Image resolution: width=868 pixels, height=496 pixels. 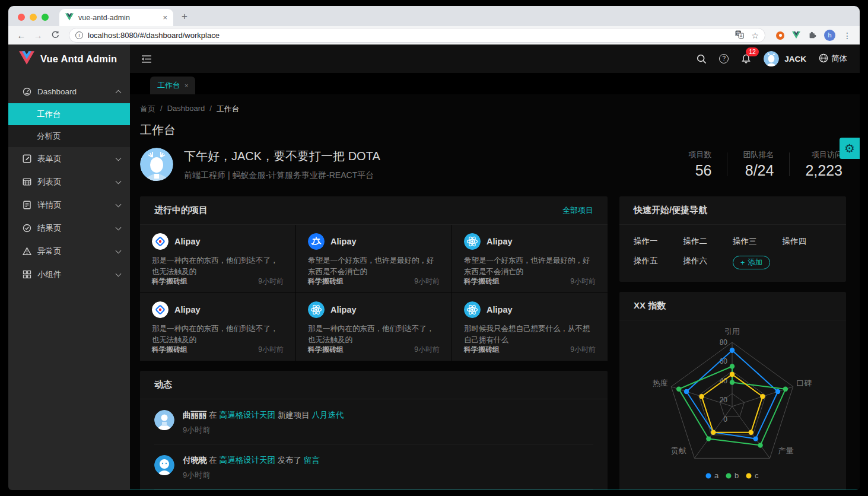 What do you see at coordinates (758, 171) in the screenshot?
I see `stat-value: 8/24` at bounding box center [758, 171].